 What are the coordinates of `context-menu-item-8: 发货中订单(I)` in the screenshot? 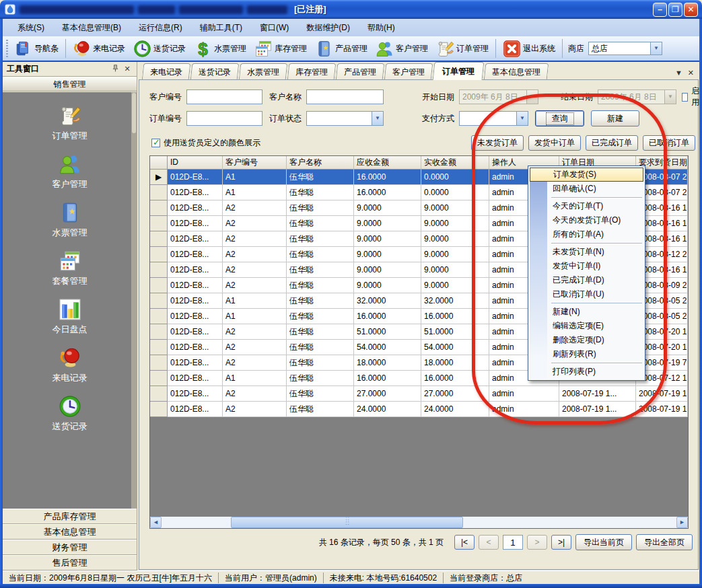 It's located at (587, 266).